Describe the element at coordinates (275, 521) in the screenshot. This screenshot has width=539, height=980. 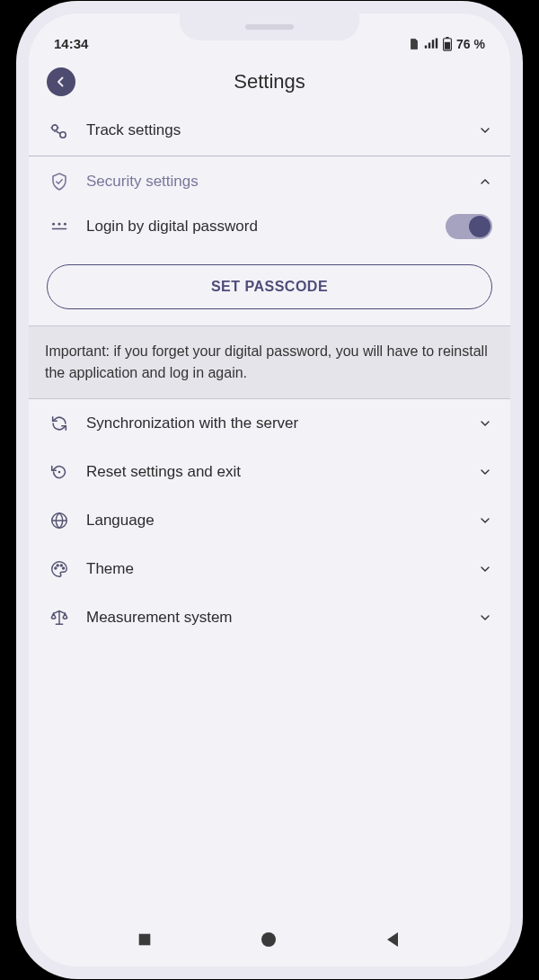
I see `language-label: Language` at that location.